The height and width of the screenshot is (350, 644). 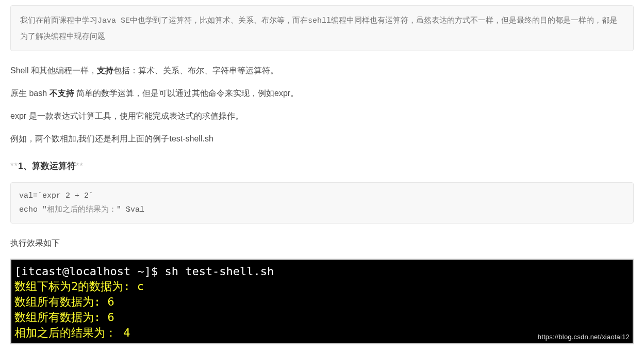 I want to click on p4-text: 例如，两个数相加,我们还是利用上面的例子test-shell.sh, so click(x=112, y=138).